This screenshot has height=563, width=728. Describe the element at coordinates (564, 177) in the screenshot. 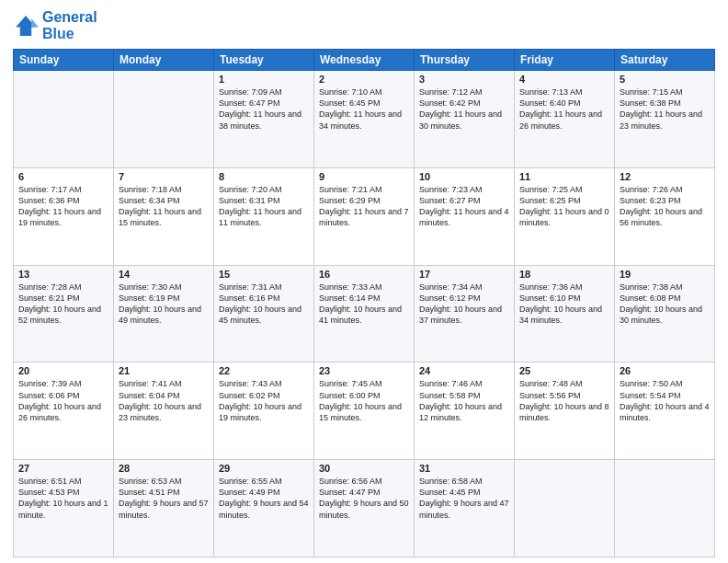

I see `day-number: 11` at that location.